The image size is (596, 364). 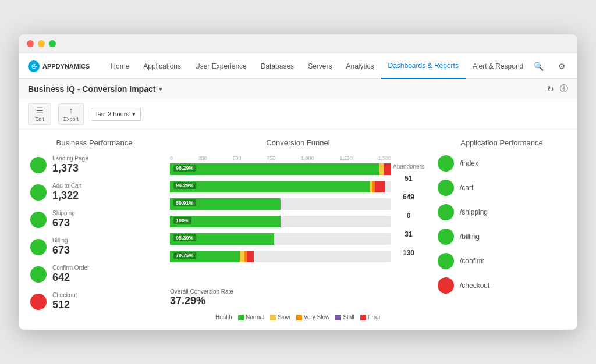 I want to click on nav-analytics: Analytics, so click(x=360, y=66).